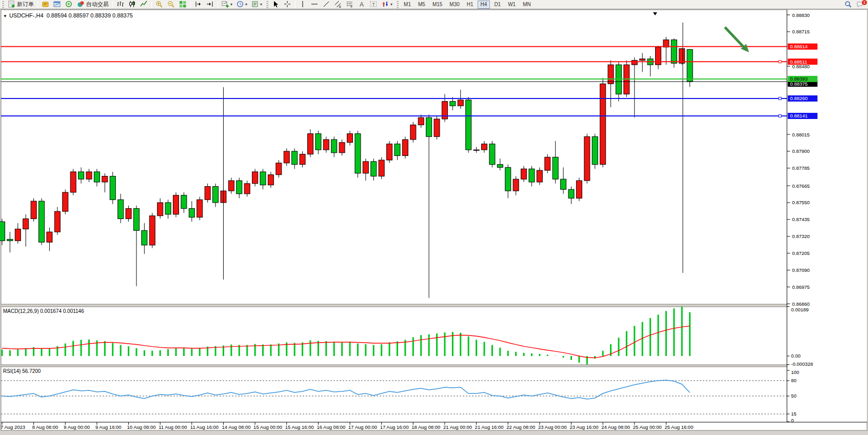 This screenshot has height=435, width=868. I want to click on timeframe-tf-m5-button: M5, so click(422, 5).